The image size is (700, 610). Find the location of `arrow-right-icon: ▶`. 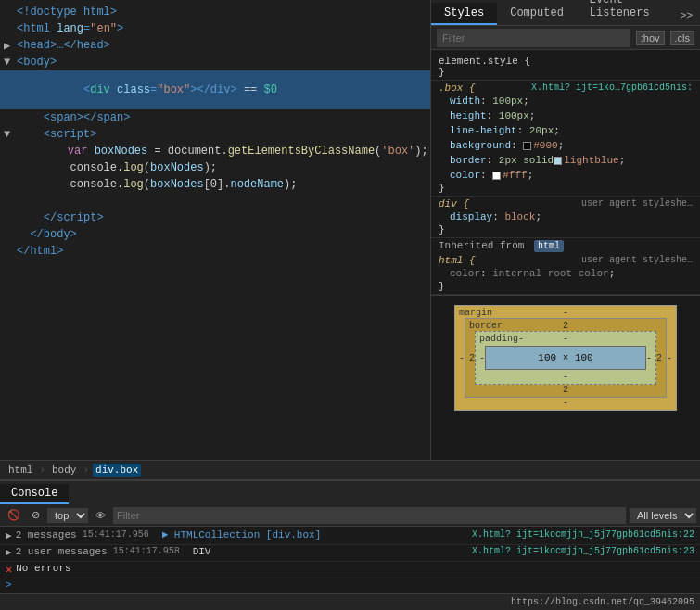

arrow-right-icon: ▶ is located at coordinates (8, 46).